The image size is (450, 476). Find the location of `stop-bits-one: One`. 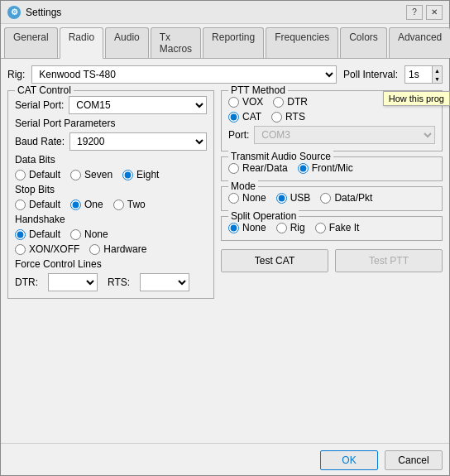

stop-bits-one: One is located at coordinates (87, 204).